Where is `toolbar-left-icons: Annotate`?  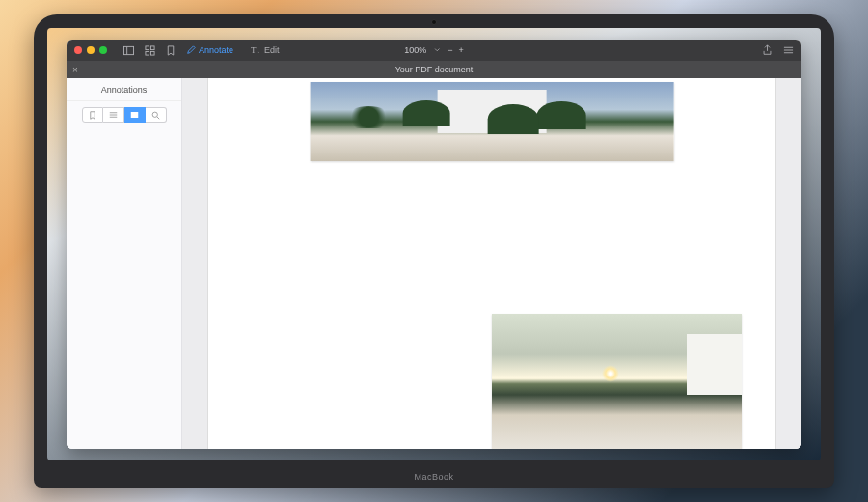
toolbar-left-icons: Annotate is located at coordinates (177, 50).